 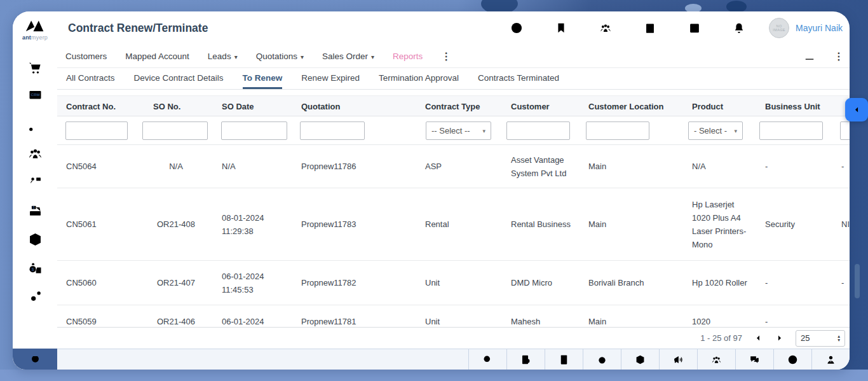 What do you see at coordinates (86, 56) in the screenshot?
I see `nav-customers: Customers` at bounding box center [86, 56].